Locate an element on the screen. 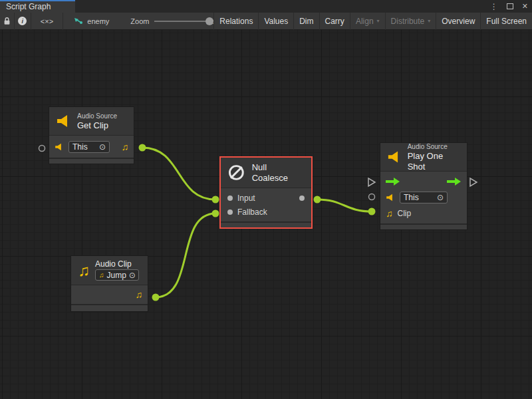  graph-icon is located at coordinates (78, 21).